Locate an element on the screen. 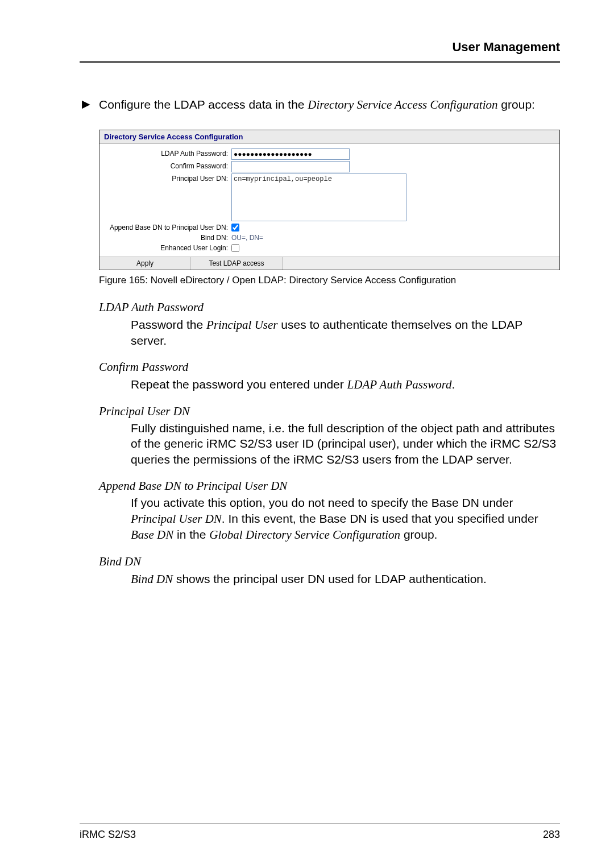  term-confirm-password: Confirm Password is located at coordinates (330, 367).